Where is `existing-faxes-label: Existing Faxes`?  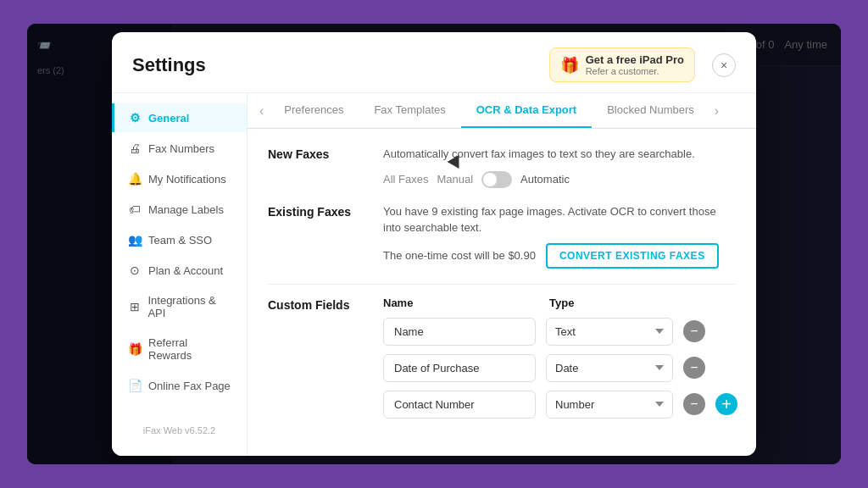 existing-faxes-label: Existing Faxes is located at coordinates (319, 236).